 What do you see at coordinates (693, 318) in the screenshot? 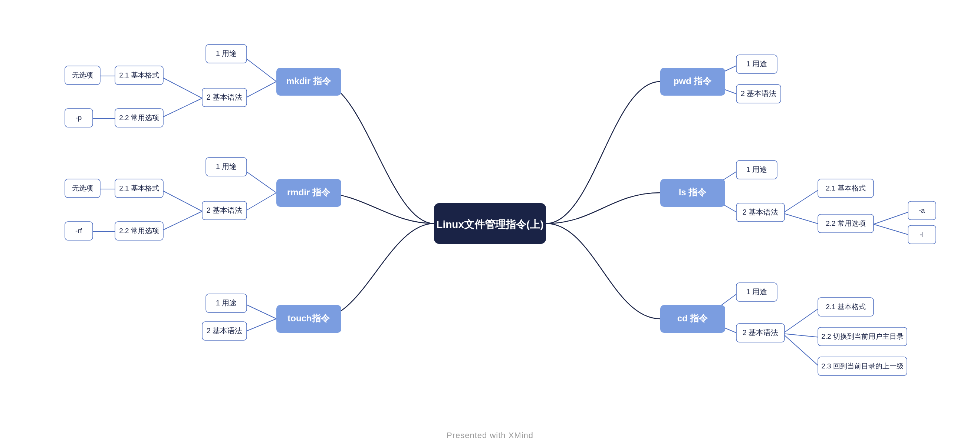
I see `cd-label: cd 指令` at bounding box center [693, 318].